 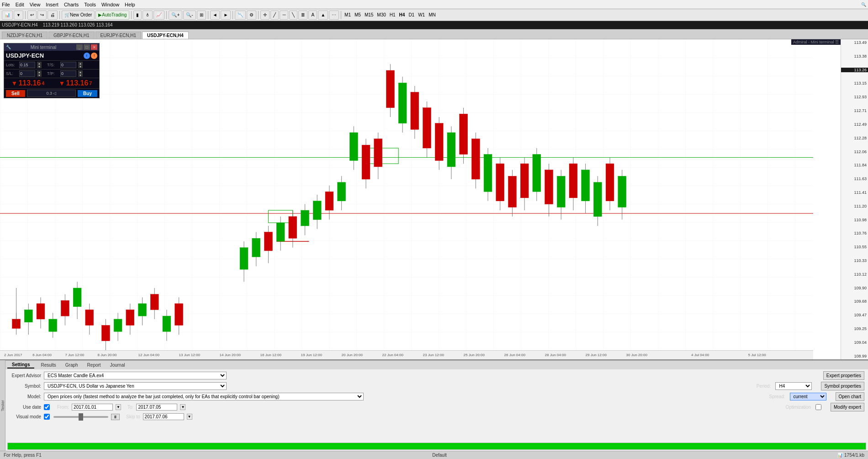 What do you see at coordinates (381, 15) in the screenshot?
I see `period-m30: M30` at bounding box center [381, 15].